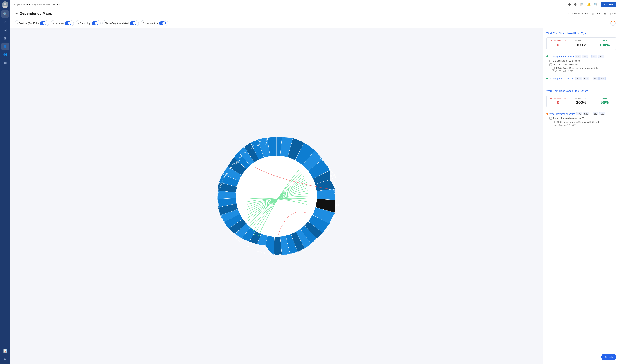 Image resolution: width=620 pixels, height=364 pixels. Describe the element at coordinates (5, 355) in the screenshot. I see `sidebar-bottom: 📊 ⚙` at that location.